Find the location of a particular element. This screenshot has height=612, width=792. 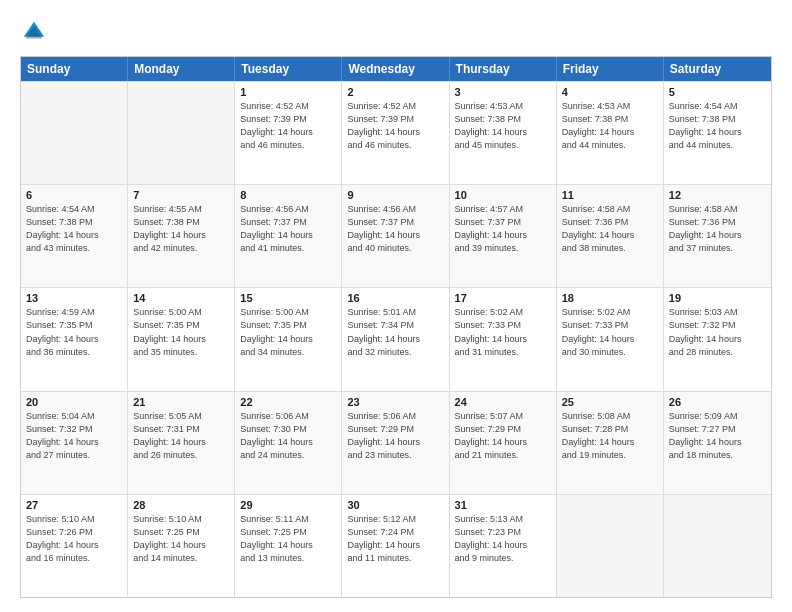

calendar-cell: 2Sunrise: 4:52 AM Sunset: 7:39 PM Daylig… is located at coordinates (396, 133).